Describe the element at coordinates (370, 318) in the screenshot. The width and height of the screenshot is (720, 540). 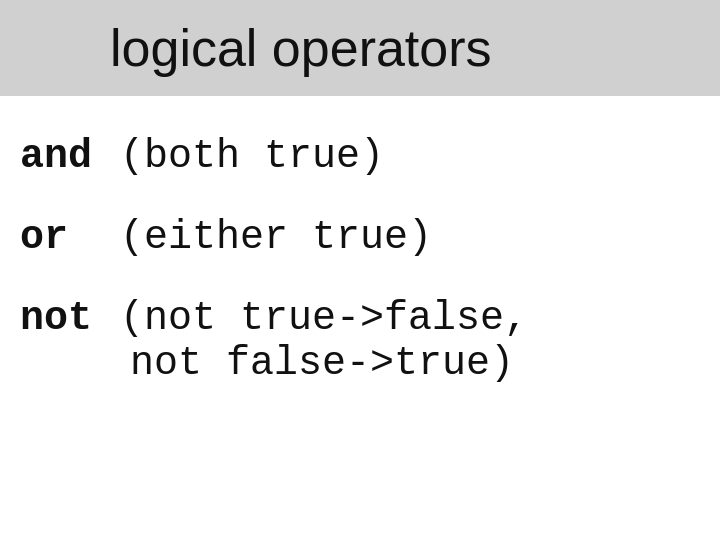
I see `not-first-line: not (not true->false,` at that location.